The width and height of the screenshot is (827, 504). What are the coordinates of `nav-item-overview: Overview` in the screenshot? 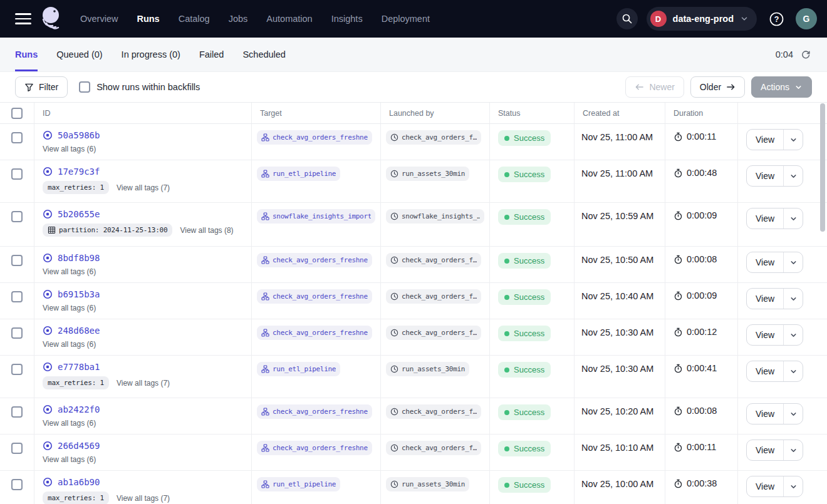 It's located at (99, 19).